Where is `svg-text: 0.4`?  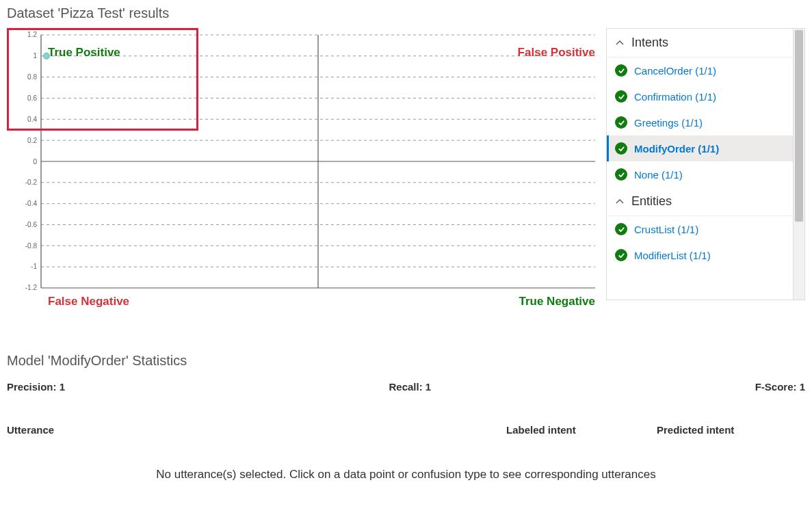 svg-text: 0.4 is located at coordinates (32, 119).